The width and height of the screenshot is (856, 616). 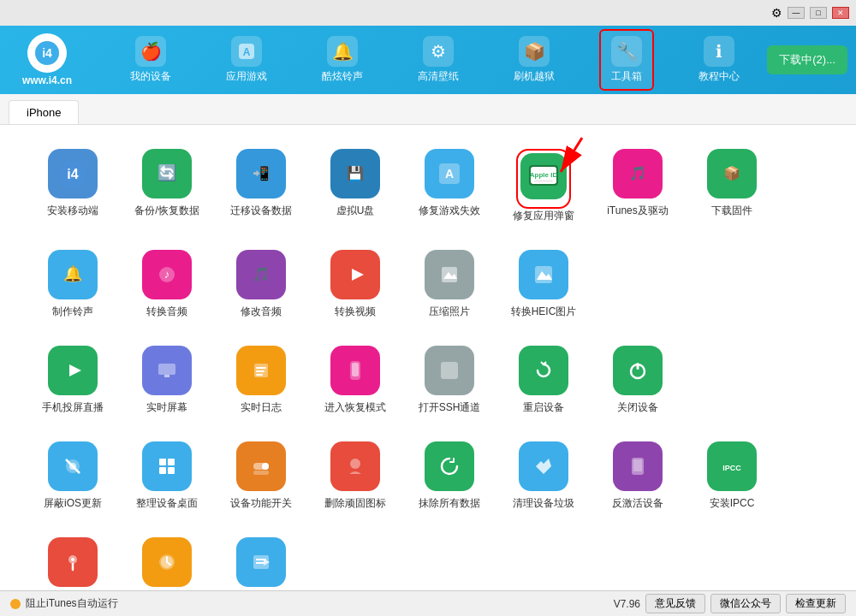 What do you see at coordinates (355, 370) in the screenshot?
I see `recovery-mode-icon` at bounding box center [355, 370].